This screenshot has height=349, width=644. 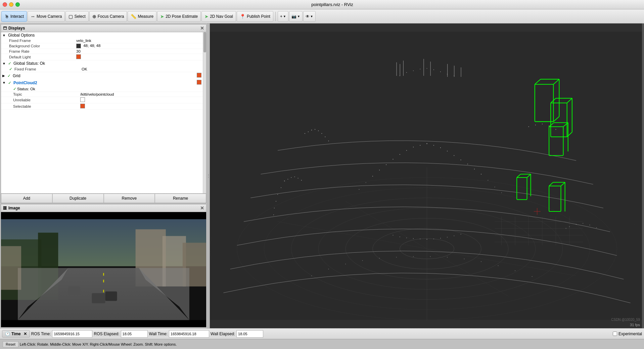 What do you see at coordinates (27, 198) in the screenshot?
I see `add-button: Add` at bounding box center [27, 198].